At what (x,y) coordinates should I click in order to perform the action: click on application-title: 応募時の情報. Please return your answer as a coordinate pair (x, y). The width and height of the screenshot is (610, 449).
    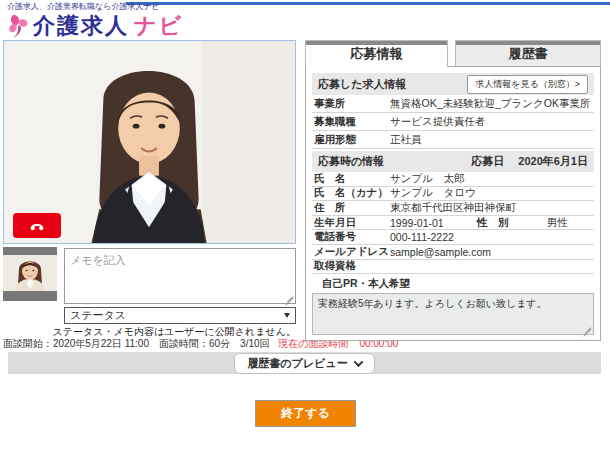
    Looking at the image, I should click on (351, 162).